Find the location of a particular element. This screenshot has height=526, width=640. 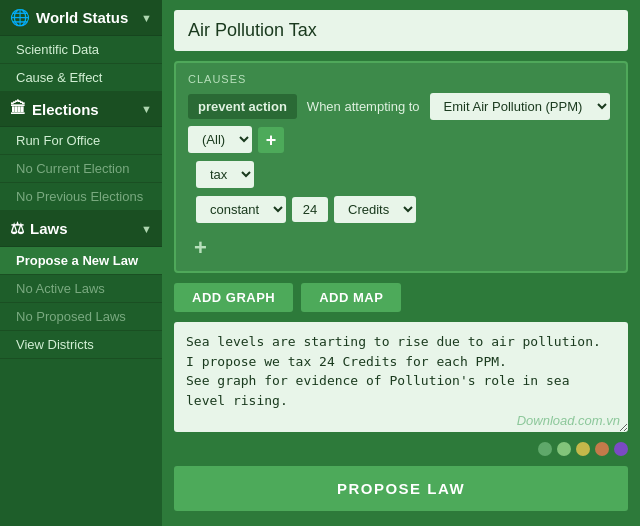

sidebar-item-scientific-data: Scientific Data is located at coordinates (81, 50).